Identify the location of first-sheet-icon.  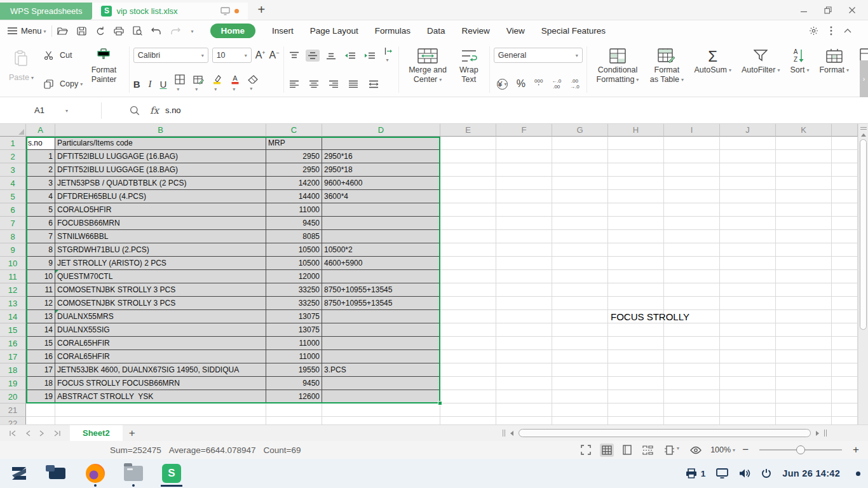
(13, 433).